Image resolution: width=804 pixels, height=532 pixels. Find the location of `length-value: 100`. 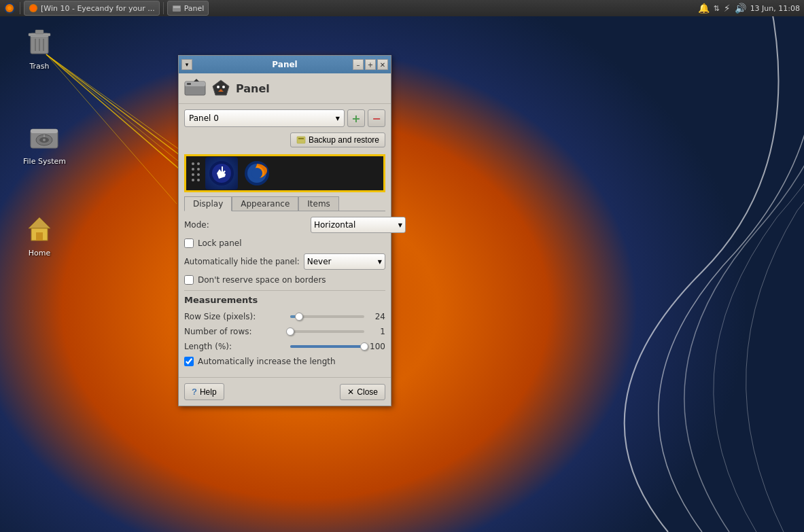

length-value: 100 is located at coordinates (377, 347).